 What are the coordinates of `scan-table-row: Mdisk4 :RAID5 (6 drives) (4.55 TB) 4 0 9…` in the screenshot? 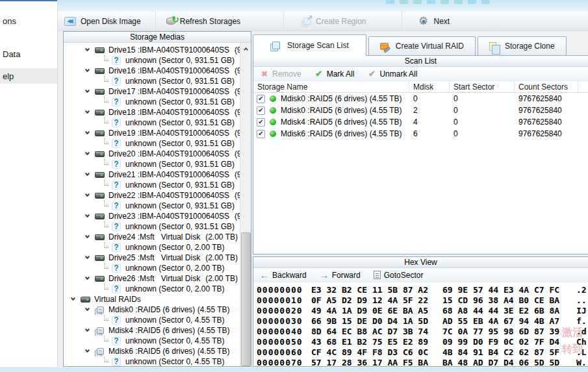 It's located at (421, 122).